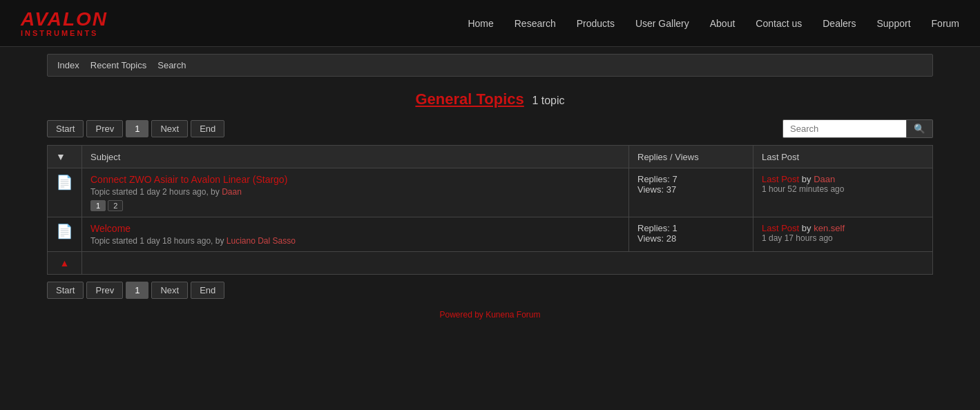 The image size is (980, 410). What do you see at coordinates (155, 192) in the screenshot?
I see `row1-meta-prefix: Topic started 1 day 2 hours ago, by` at bounding box center [155, 192].